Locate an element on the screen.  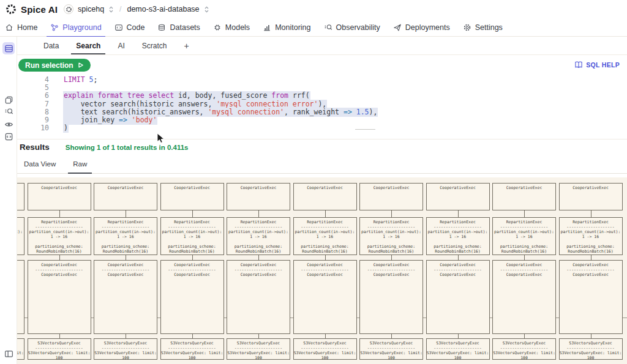
run-selection-label: Run selection is located at coordinates (49, 65).